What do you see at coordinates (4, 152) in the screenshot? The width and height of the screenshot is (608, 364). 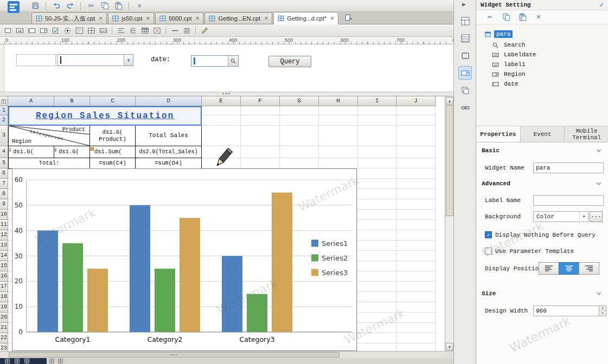 I see `row-header-4: 4` at bounding box center [4, 152].